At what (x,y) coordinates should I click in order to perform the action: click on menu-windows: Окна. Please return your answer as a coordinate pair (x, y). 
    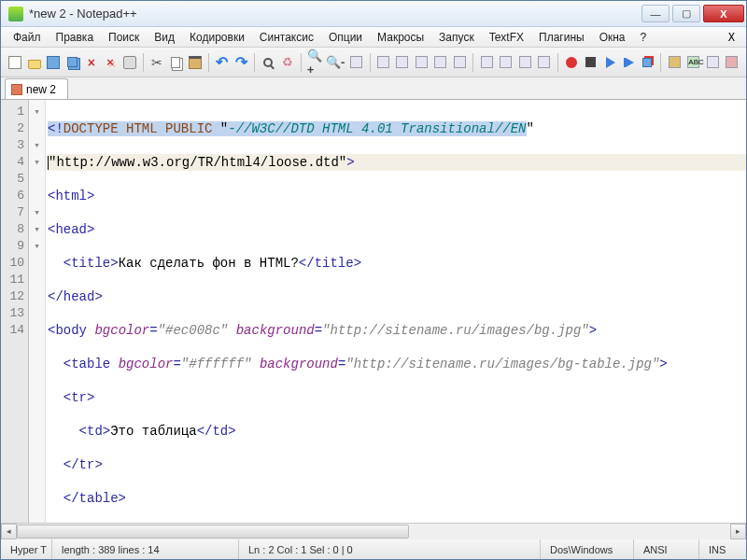
    Looking at the image, I should click on (613, 37).